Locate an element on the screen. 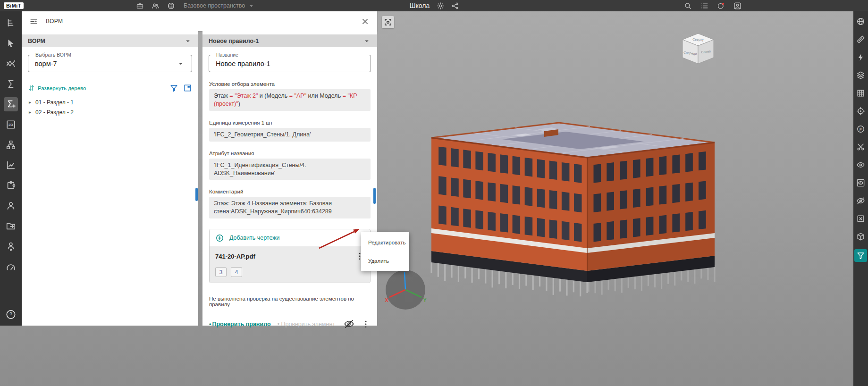 Image resolution: width=868 pixels, height=386 pixels. unit-box: 'IFC_2_Геометрия_Стены/1. Длина' is located at coordinates (290, 135).